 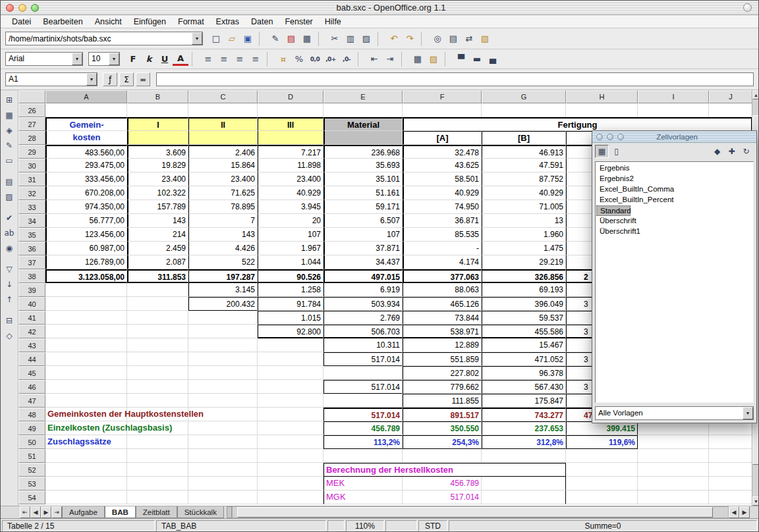 I want to click on cell-C50, so click(x=223, y=442).